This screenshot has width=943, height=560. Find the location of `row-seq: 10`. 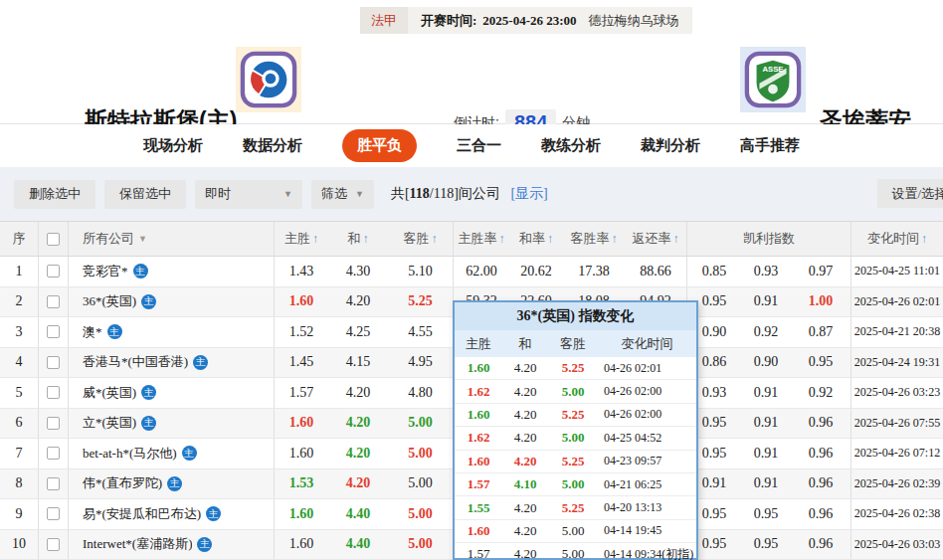

row-seq: 10 is located at coordinates (19, 545).